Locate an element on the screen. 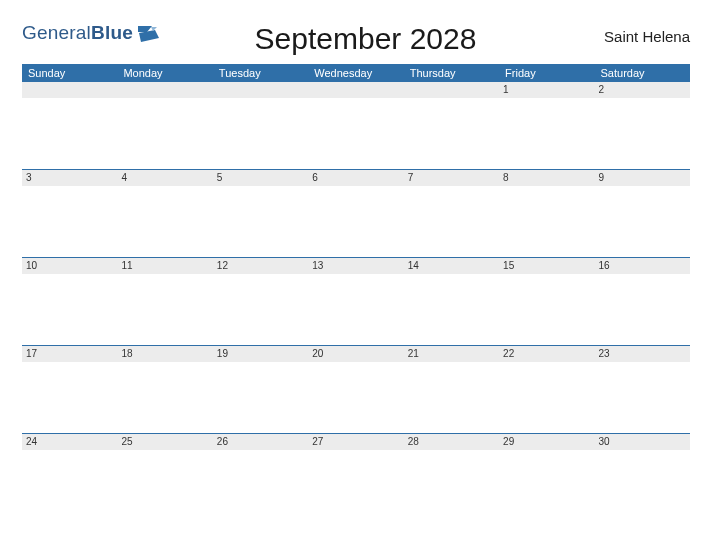  brand-flag-icon is located at coordinates (149, 36).